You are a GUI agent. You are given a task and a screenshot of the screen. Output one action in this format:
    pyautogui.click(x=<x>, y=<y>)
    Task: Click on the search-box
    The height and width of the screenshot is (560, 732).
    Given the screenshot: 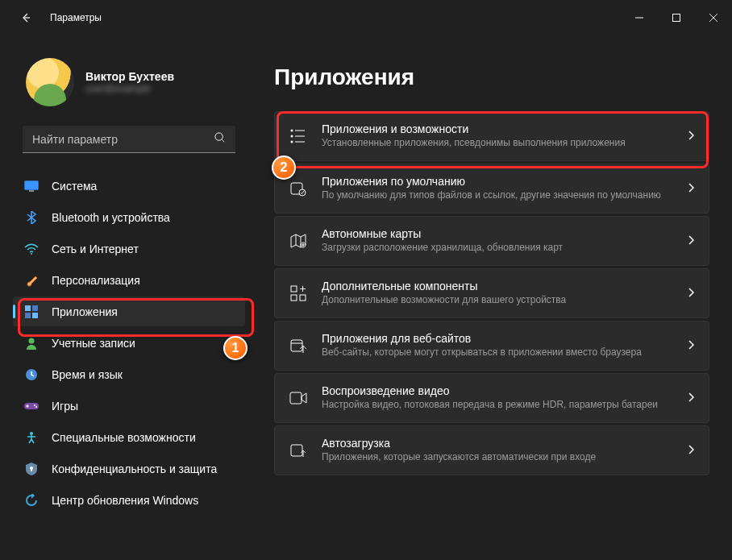 What is the action you would take?
    pyautogui.click(x=129, y=139)
    